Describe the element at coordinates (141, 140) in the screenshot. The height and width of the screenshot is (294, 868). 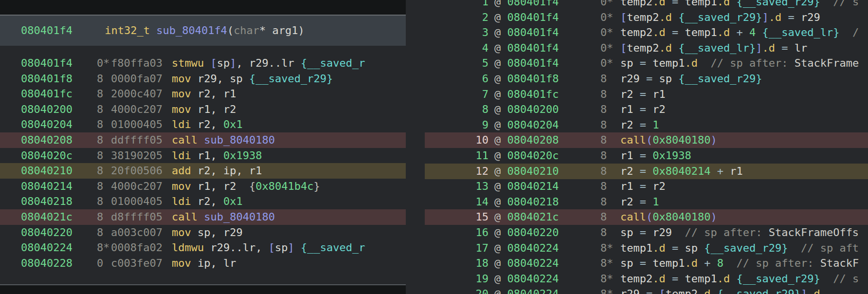
I see `opcode-bytes-cell: ddffff05` at that location.